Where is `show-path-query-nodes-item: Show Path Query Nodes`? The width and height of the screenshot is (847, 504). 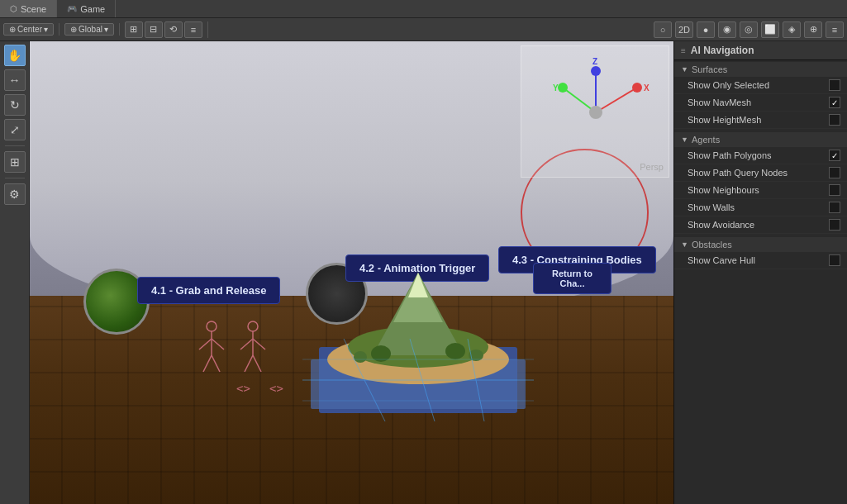
show-path-query-nodes-item: Show Path Query Nodes is located at coordinates (760, 174).